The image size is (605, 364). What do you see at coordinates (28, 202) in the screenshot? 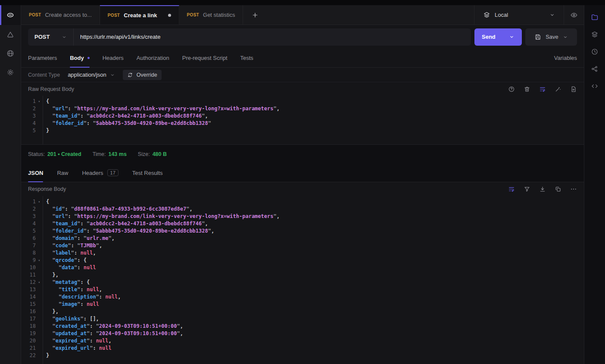
I see `line-number: 1` at bounding box center [28, 202].